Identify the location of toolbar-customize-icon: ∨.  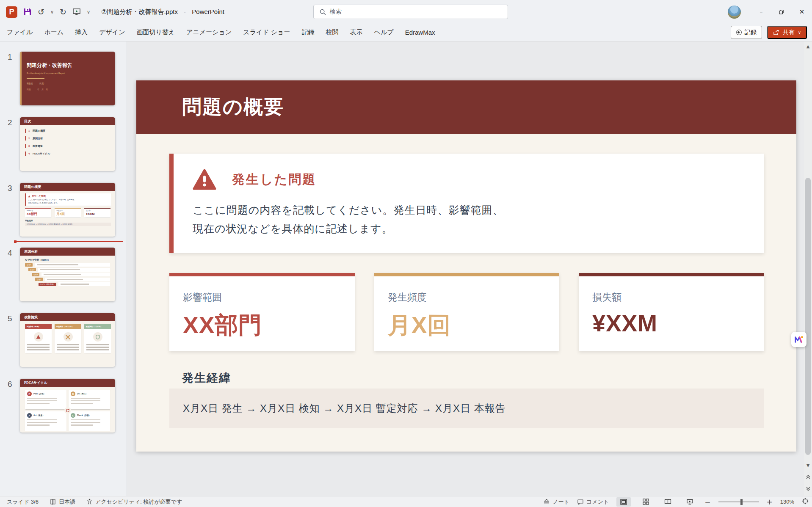
(88, 12).